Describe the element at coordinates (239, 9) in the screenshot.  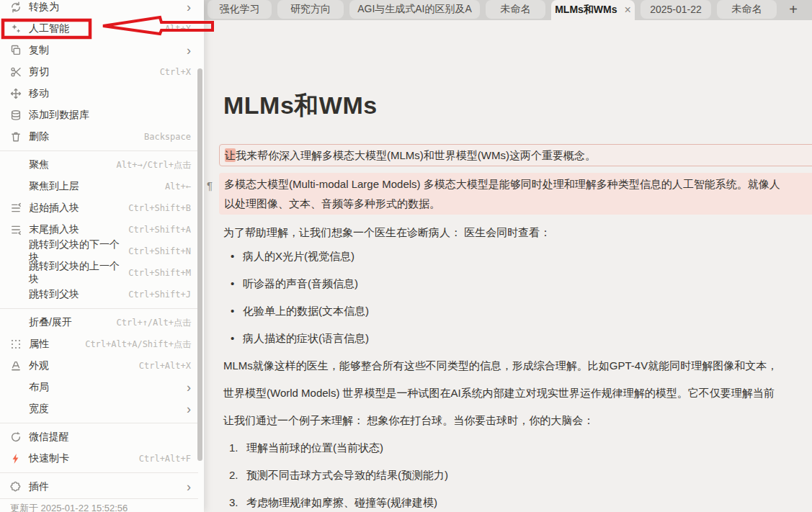
I see `tab-reinforcement-learning: 强化学习` at that location.